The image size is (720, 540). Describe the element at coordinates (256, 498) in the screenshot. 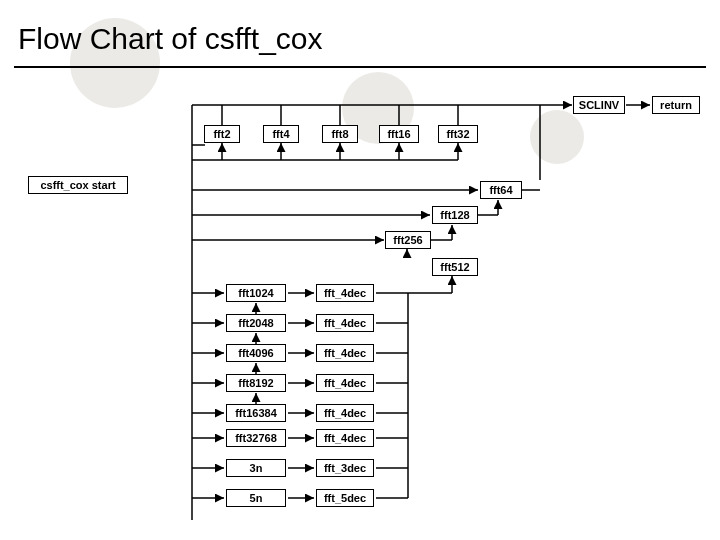

I see `node-5n: 5n` at that location.